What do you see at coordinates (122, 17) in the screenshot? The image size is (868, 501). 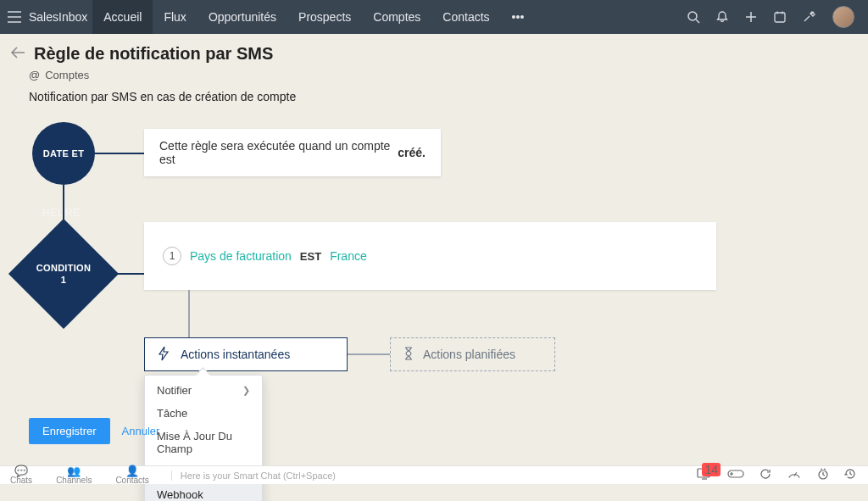 I see `tab-accueil: Accueil` at bounding box center [122, 17].